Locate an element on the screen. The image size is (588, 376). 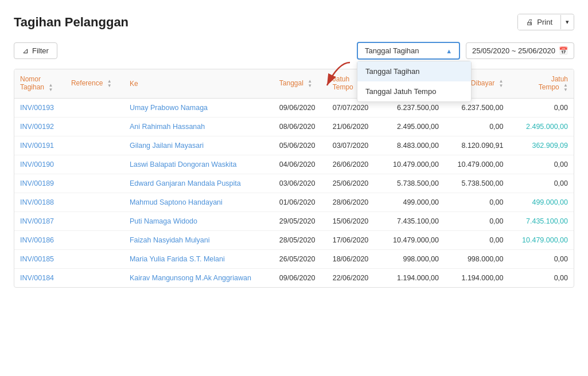
dropdown-item-tanggal-tagihan: Tanggal Tagihan is located at coordinates (414, 71).